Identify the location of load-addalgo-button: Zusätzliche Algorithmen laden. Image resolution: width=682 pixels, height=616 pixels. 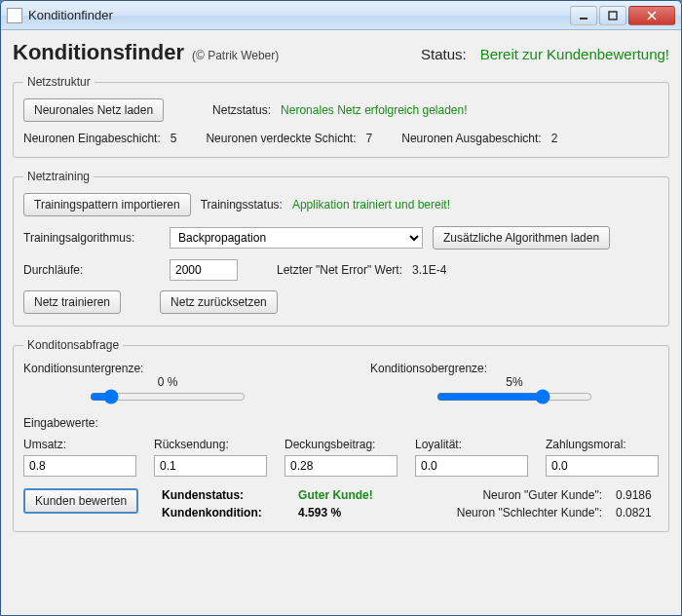
(521, 238).